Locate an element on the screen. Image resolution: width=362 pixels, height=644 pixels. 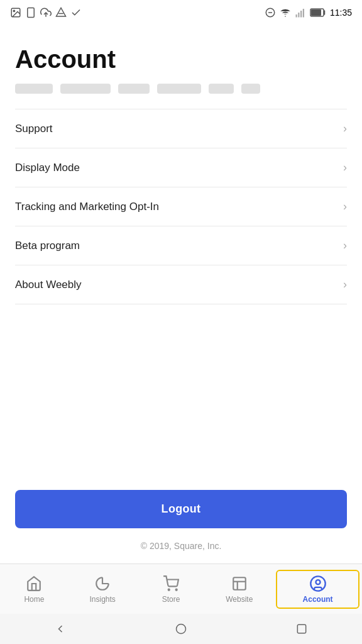
home-icon is located at coordinates (34, 584).